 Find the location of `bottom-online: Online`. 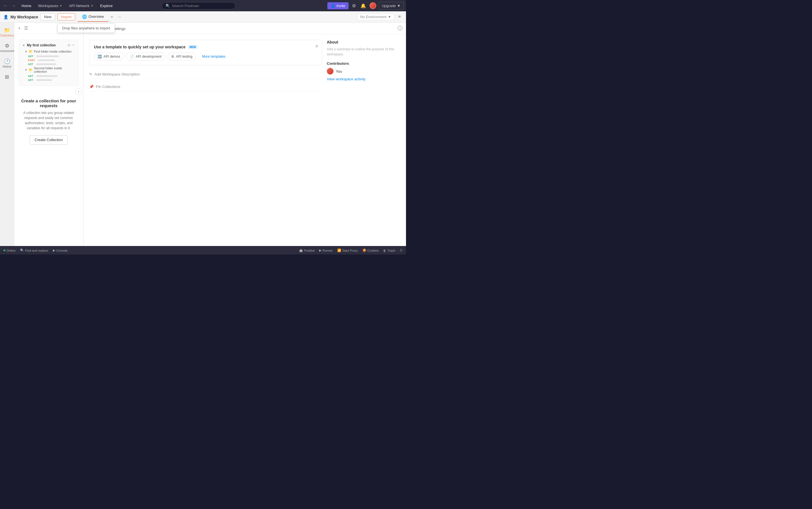

bottom-online: Online is located at coordinates (9, 250).